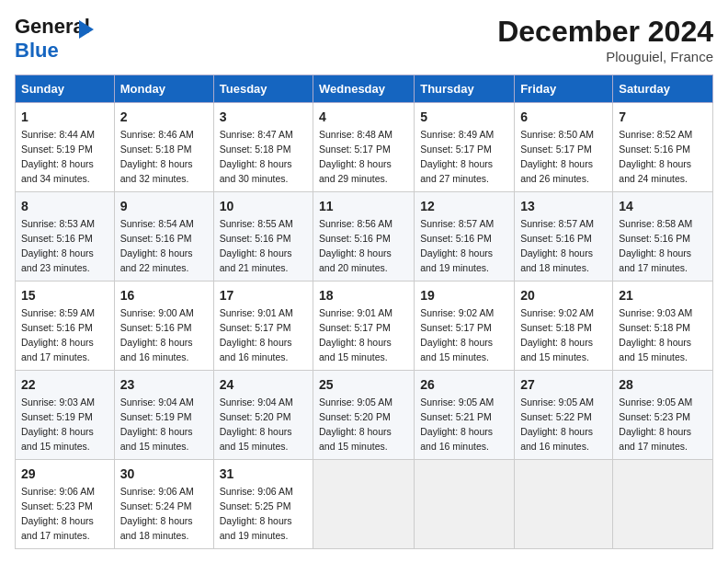  What do you see at coordinates (263, 237) in the screenshot?
I see `calendar-cell: 10Sunrise: 8:55 AMSunset: 5:16 PMDayligh…` at bounding box center [263, 237].